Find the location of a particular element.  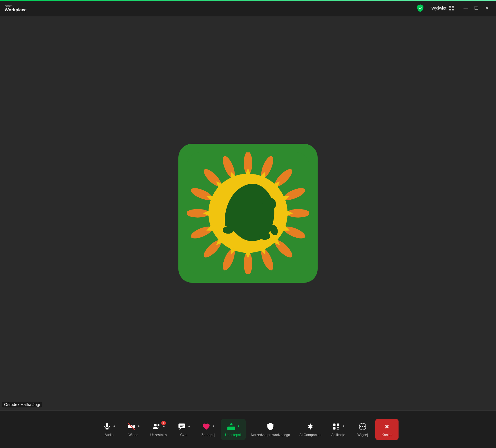

toolbar-item-ai-companion: AI Companion is located at coordinates (310, 429).